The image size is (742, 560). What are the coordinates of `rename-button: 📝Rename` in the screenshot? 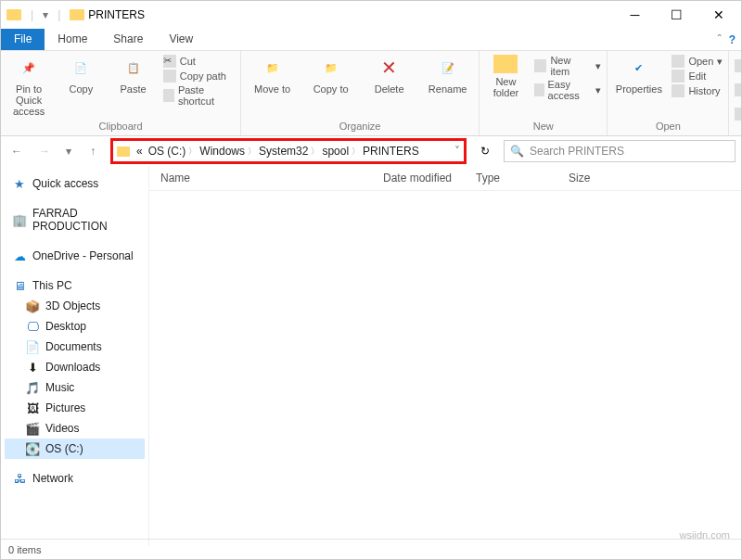 It's located at (447, 74).